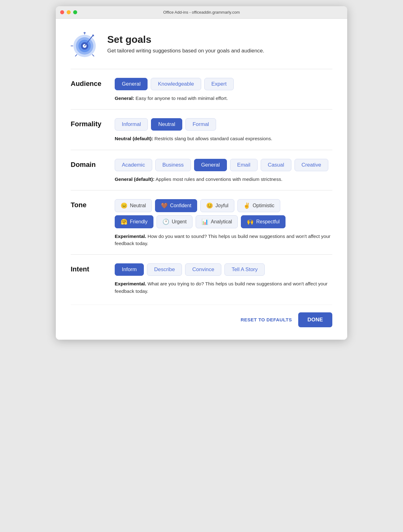  What do you see at coordinates (176, 84) in the screenshot?
I see `audience-btn-knowledgeable: Knowledgeable` at bounding box center [176, 84].